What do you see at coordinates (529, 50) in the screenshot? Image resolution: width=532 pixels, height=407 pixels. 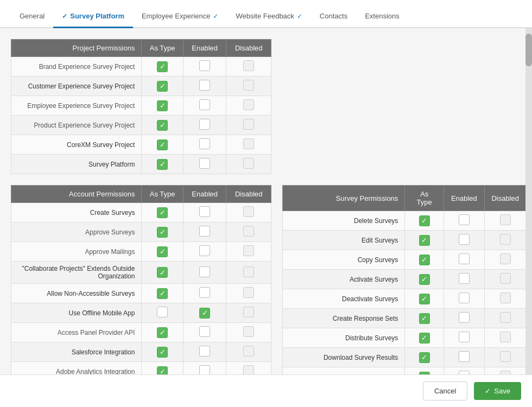 I see `scrollbar-thumb` at bounding box center [529, 50].